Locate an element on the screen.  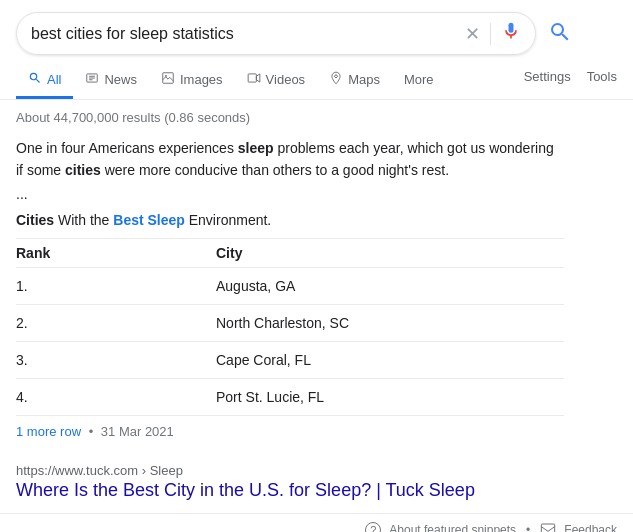
table-cell-city: North Charleston, SC is located at coordinates (390, 322).